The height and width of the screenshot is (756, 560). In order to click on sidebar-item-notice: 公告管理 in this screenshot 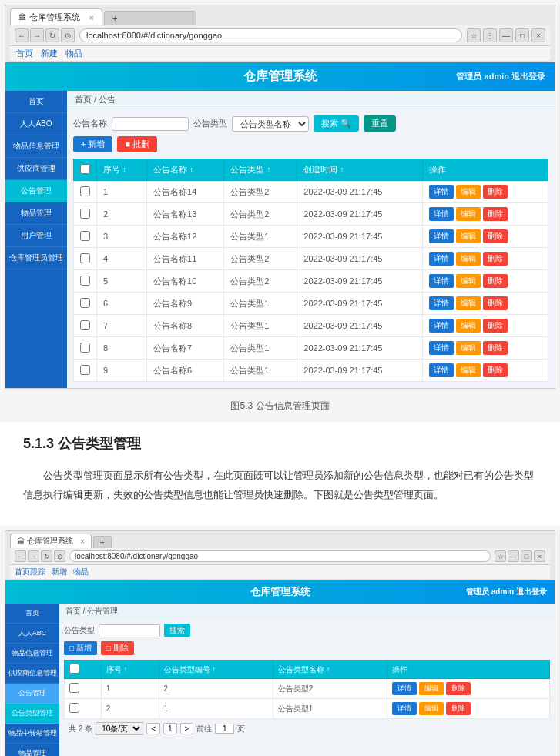, I will do `click(36, 191)`.